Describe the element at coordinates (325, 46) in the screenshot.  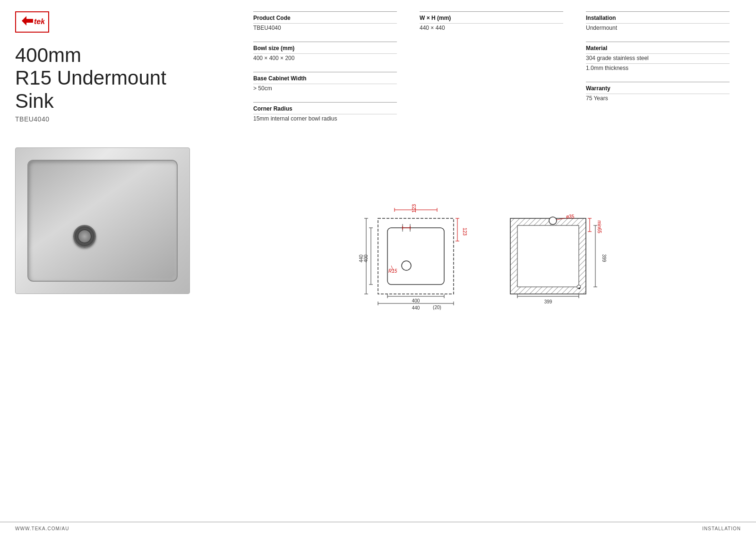
I see `spec-header-bowl-size: Bowl size (mm)` at that location.